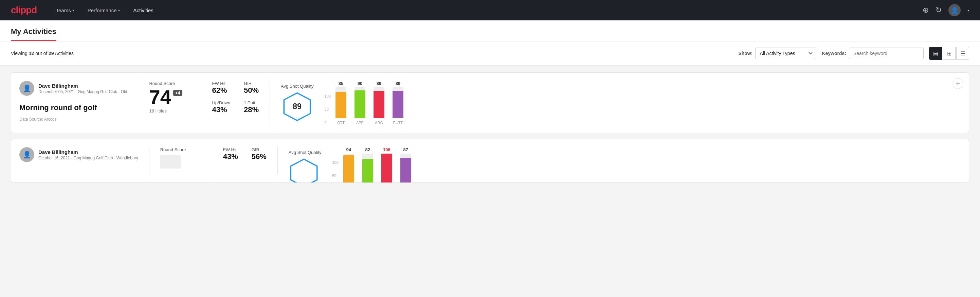  I want to click on grid-icon: ⊞, so click(949, 53).